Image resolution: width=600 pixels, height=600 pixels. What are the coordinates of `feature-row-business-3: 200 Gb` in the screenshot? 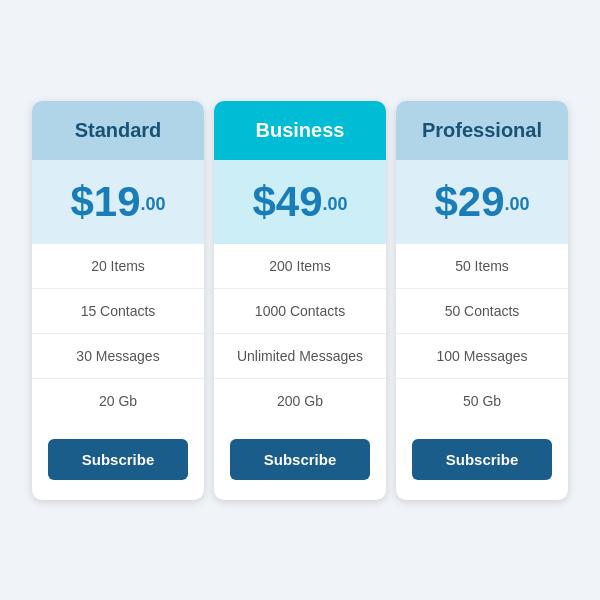 It's located at (300, 401).